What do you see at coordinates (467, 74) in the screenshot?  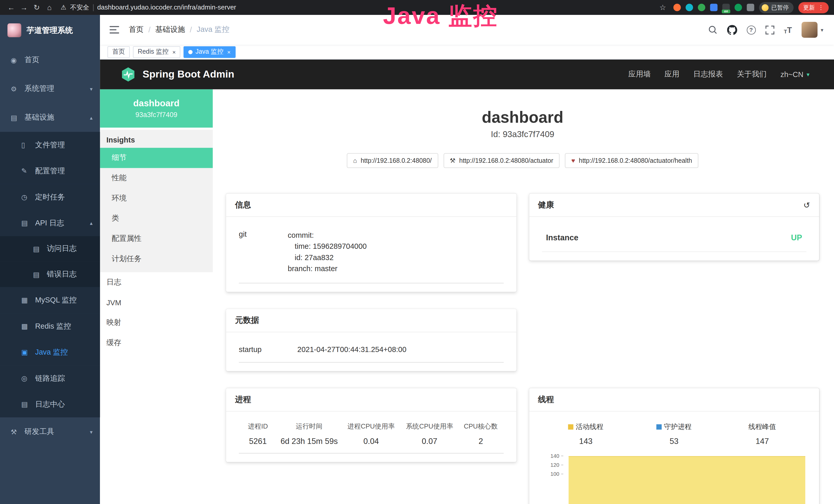 I see `sba-navbar: Spring Boot Admin 应用墙 应用 日志报表 关于我们 zh~CN…` at bounding box center [467, 74].